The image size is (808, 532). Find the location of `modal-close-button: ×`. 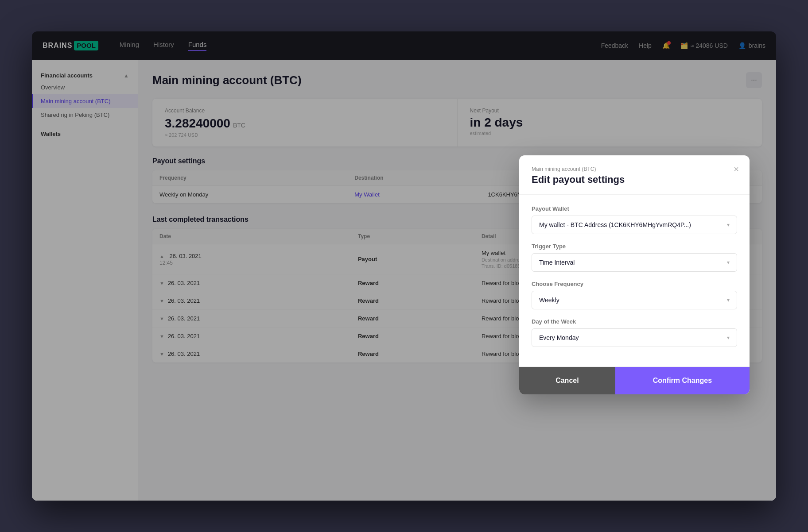

modal-close-button: × is located at coordinates (736, 169).